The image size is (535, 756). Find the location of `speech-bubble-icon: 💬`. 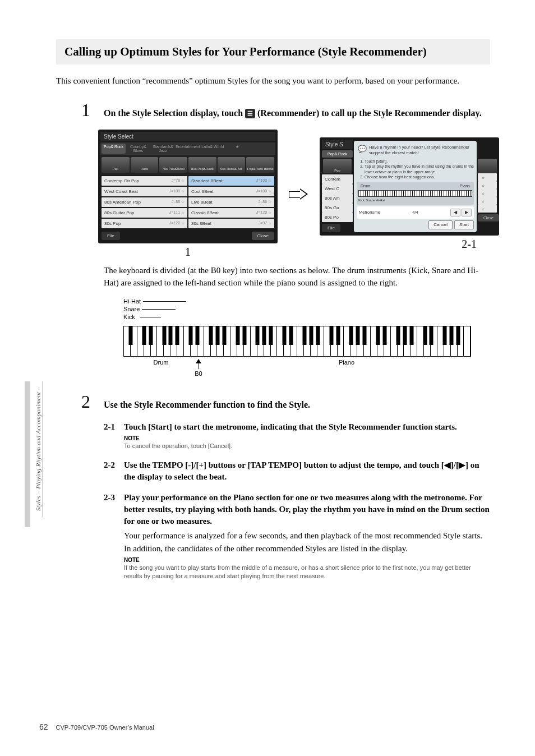

speech-bubble-icon: 💬 is located at coordinates (362, 149).